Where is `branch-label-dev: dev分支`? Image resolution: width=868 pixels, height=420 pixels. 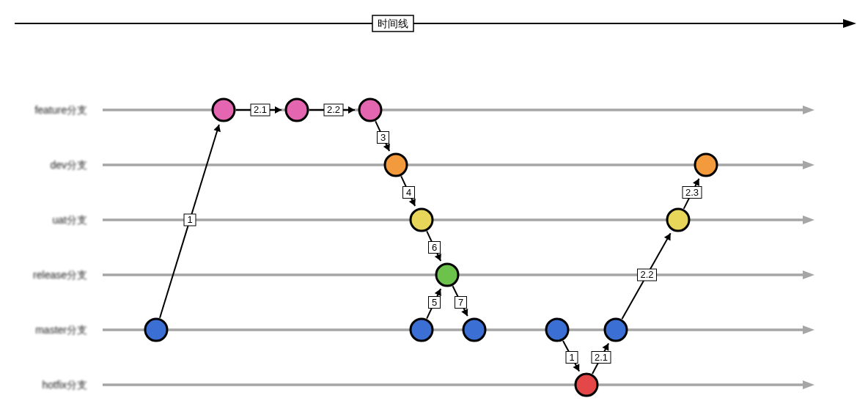
branch-label-dev: dev分支 is located at coordinates (69, 165).